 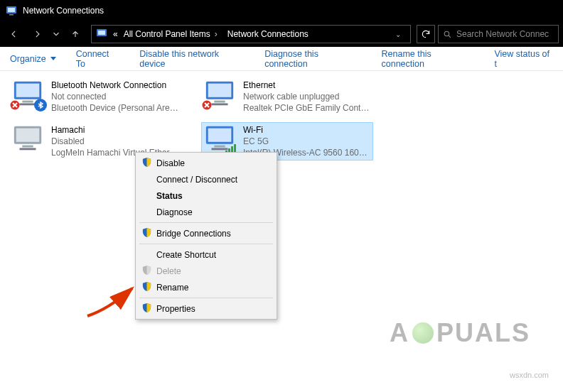 I want to click on title-bar: Network Connections, so click(x=282, y=11).